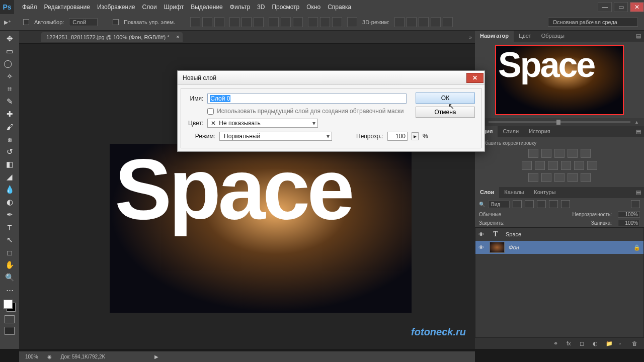 The height and width of the screenshot is (362, 644). Describe the element at coordinates (10, 177) in the screenshot. I see `gradient-tool-icon: ◢` at that location.